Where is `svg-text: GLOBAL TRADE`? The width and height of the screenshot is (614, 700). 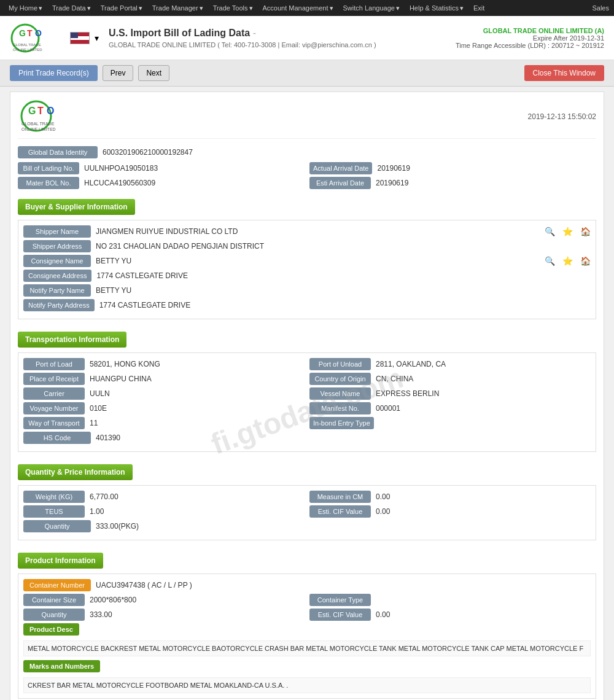
svg-text: GLOBAL TRADE is located at coordinates (38, 124).